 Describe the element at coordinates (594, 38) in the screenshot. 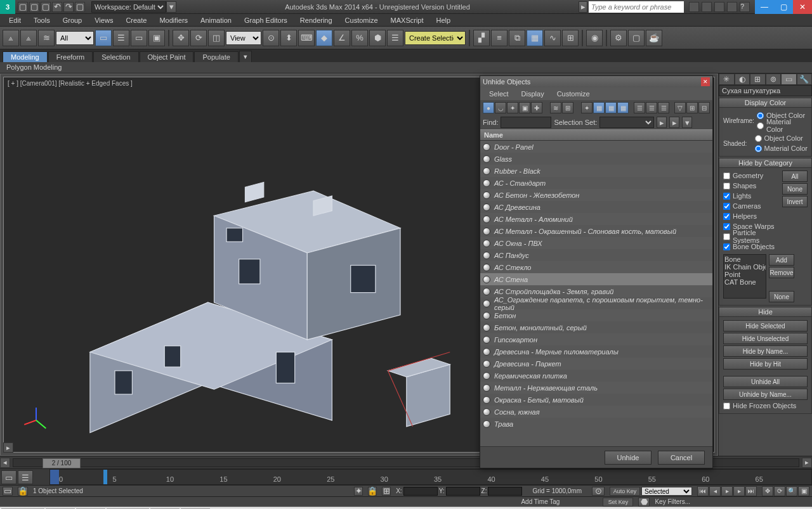

I see `material-editor-icon: ◉` at that location.